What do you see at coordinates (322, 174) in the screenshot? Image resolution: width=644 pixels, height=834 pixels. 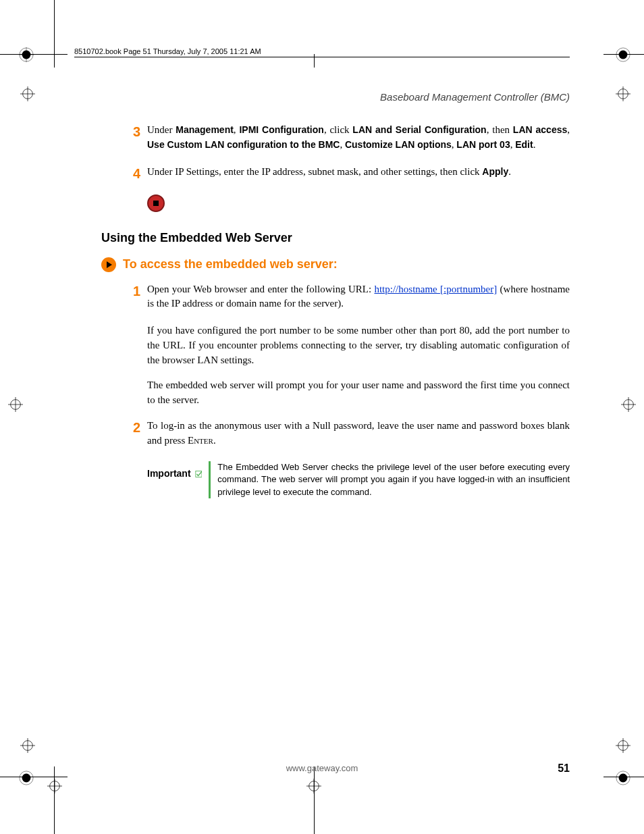 I see `step: 4Under IP Settings, enter the IP address…` at bounding box center [322, 174].